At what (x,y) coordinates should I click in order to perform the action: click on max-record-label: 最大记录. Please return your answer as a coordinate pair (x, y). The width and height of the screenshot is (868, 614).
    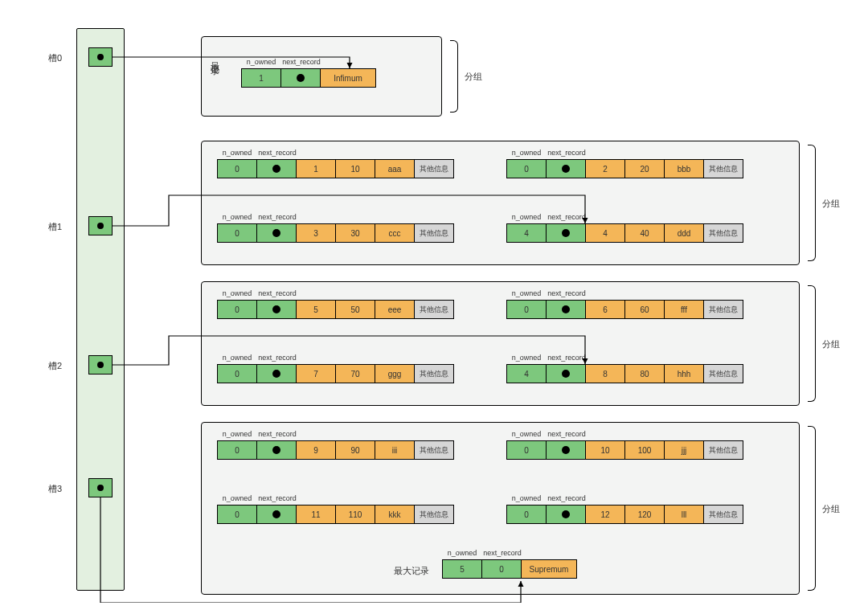
    Looking at the image, I should click on (411, 571).